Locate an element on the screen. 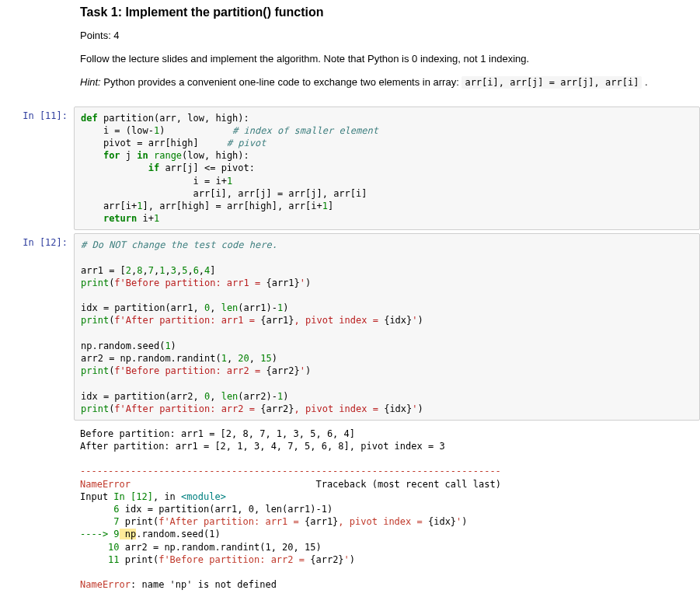 The width and height of the screenshot is (700, 597). prompt-12: In [12]: is located at coordinates (37, 326).